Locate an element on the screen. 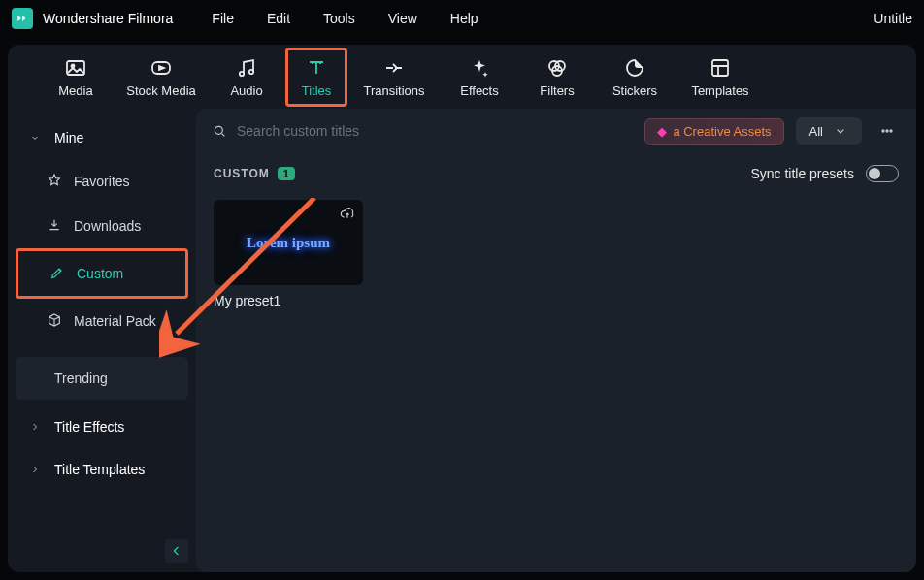 This screenshot has width=924, height=580. tab-audio: Audio is located at coordinates (247, 78).